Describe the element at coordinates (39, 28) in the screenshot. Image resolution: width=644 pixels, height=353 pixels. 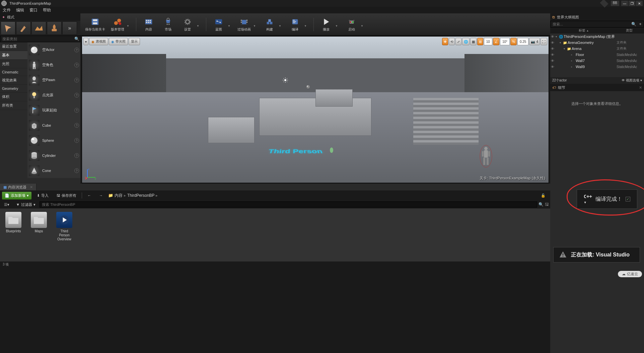
I see `landscape-mode-button` at that location.